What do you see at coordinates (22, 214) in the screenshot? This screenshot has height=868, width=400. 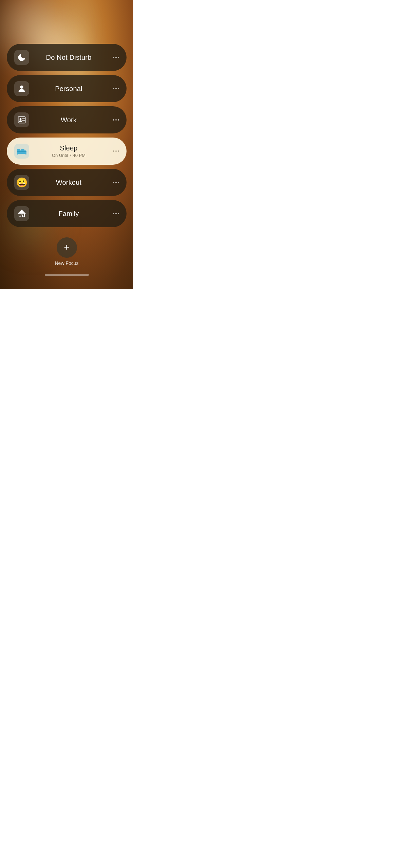 I see `house-icon` at bounding box center [22, 214].